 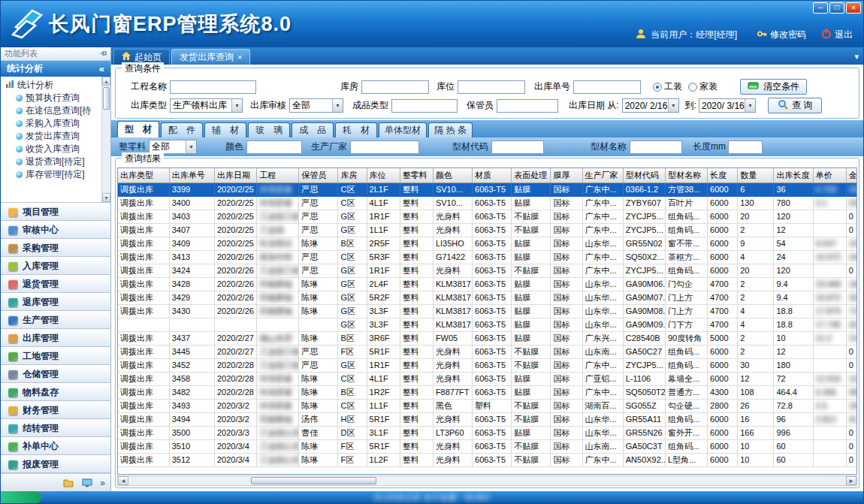 What do you see at coordinates (488, 419) in the screenshot?
I see `table-row: 调拨出库34942020/3/2石碣辉城汤伟H区5R1F整料光身料6063-T5…` at bounding box center [488, 419].